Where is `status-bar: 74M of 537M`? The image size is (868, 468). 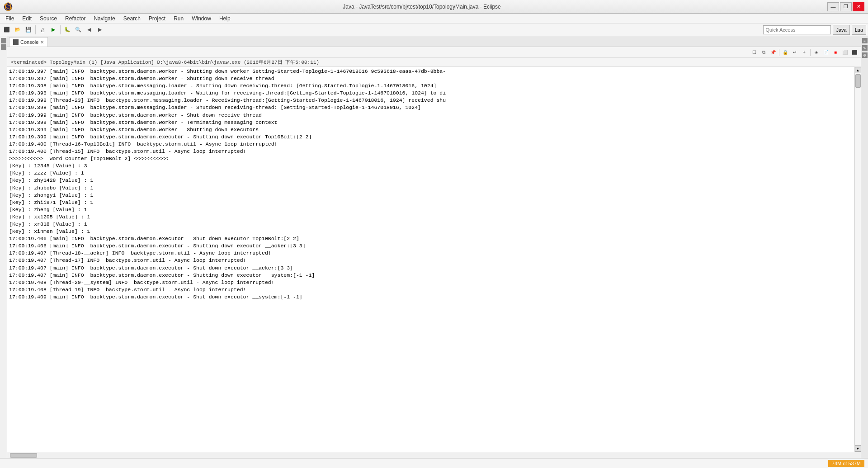
status-bar: 74M of 537M is located at coordinates (434, 463).